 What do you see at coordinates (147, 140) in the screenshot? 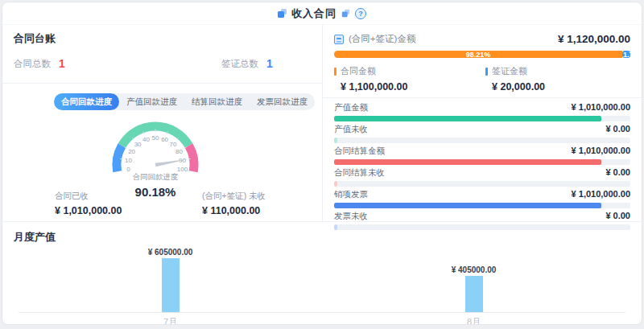
I see `gauge-tick-label: 40` at bounding box center [147, 140].